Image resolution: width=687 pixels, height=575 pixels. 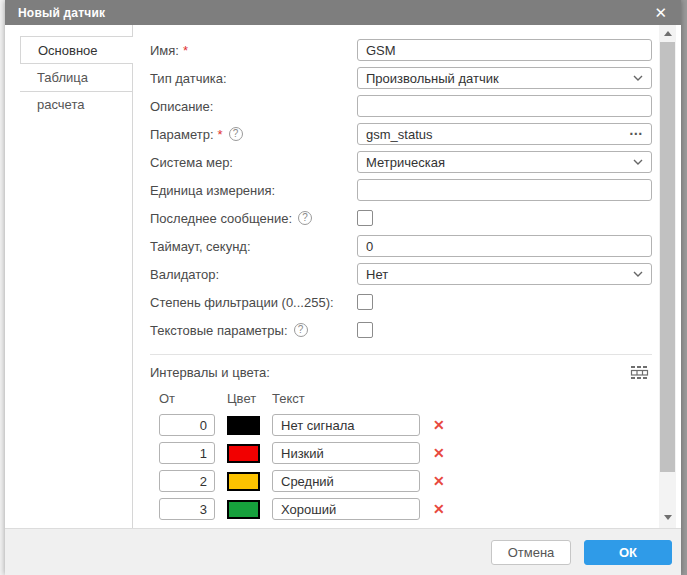 I want to click on intervals-table-icon, so click(x=640, y=372).